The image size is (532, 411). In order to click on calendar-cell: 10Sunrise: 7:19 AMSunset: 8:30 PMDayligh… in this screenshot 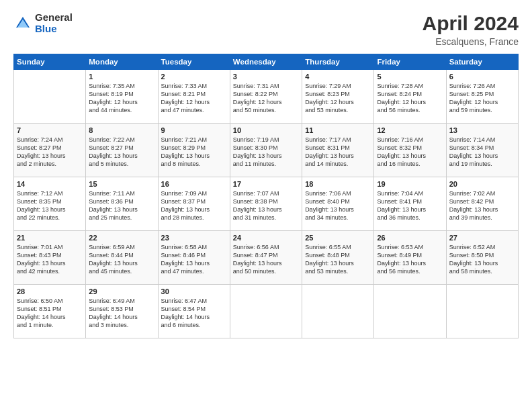, I will do `click(266, 150)`.